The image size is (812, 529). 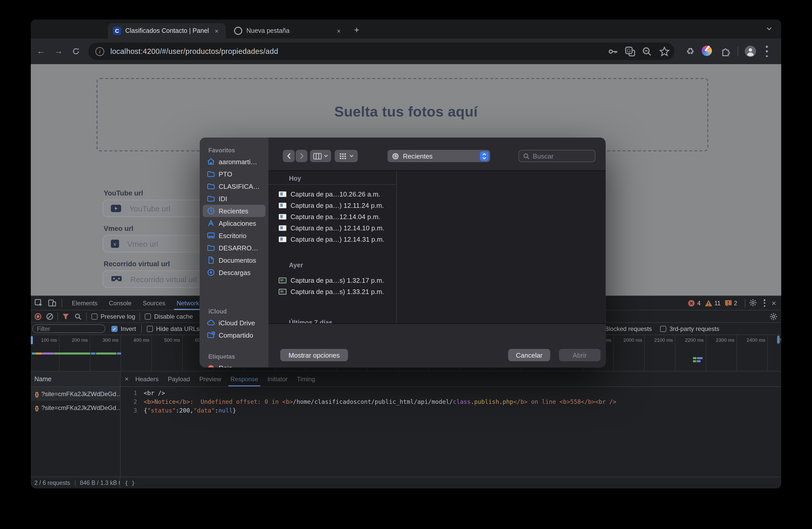 I want to click on open-button: Abrir, so click(x=580, y=355).